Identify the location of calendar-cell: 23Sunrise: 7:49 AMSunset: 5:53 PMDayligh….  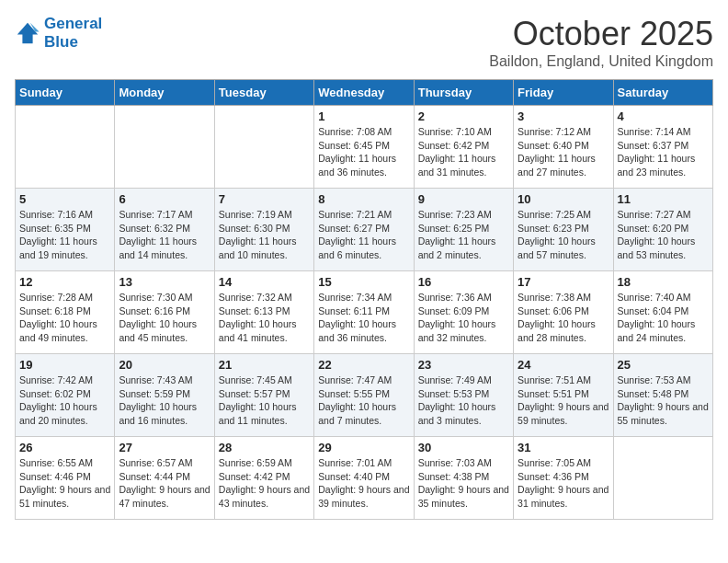
(463, 396).